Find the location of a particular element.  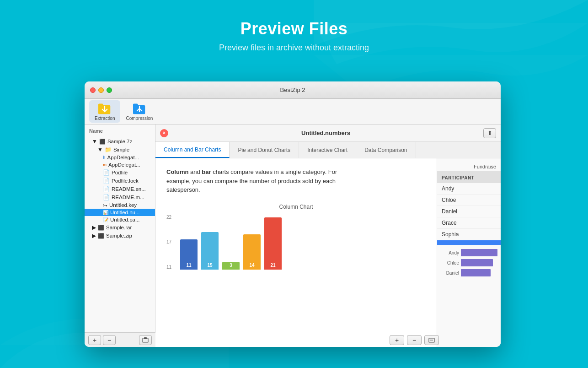

remove-button: − is located at coordinates (109, 340).